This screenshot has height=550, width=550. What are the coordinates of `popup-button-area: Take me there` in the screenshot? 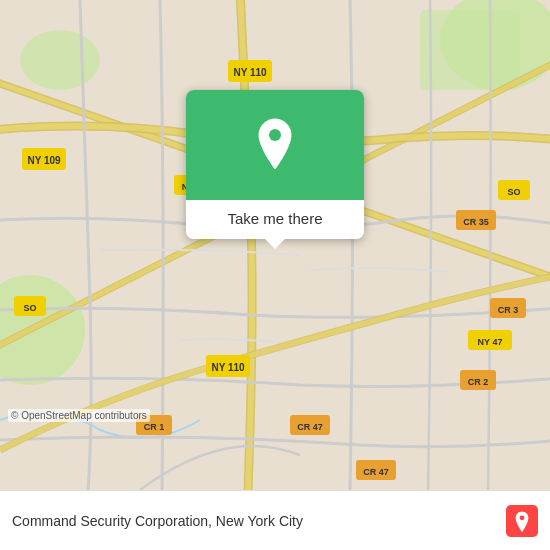 It's located at (275, 220).